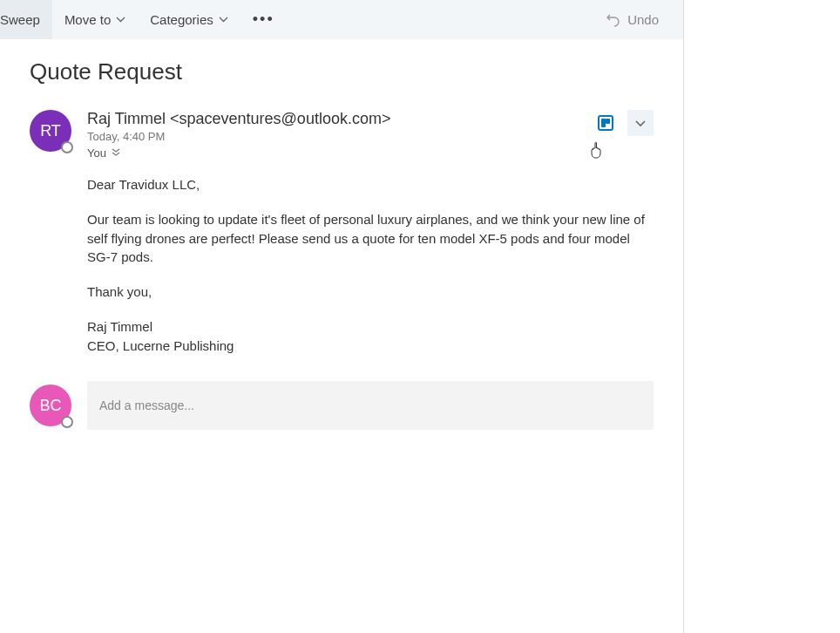 The width and height of the screenshot is (840, 633). I want to click on reply-placeholder: Add a message..., so click(146, 405).